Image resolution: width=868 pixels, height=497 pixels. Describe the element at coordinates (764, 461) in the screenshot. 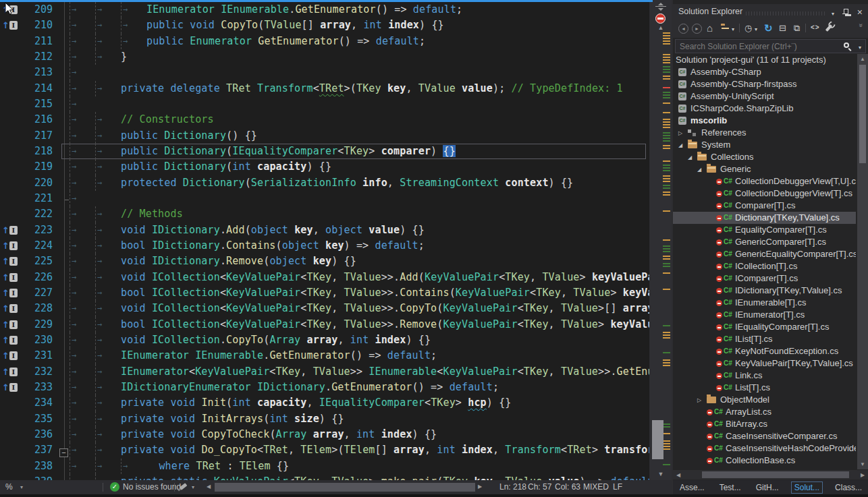

I see `tree-item: C#CollectionBase.cs` at that location.